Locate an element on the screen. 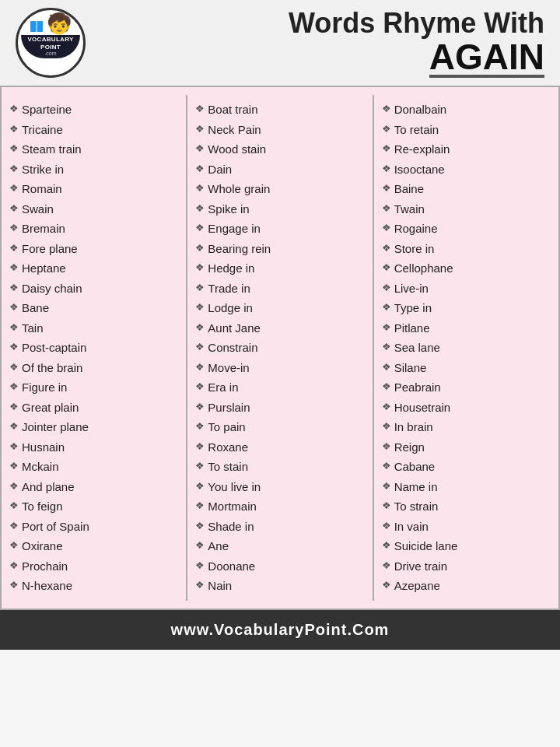 The width and height of the screenshot is (560, 747). word-text: Store in is located at coordinates (415, 249).